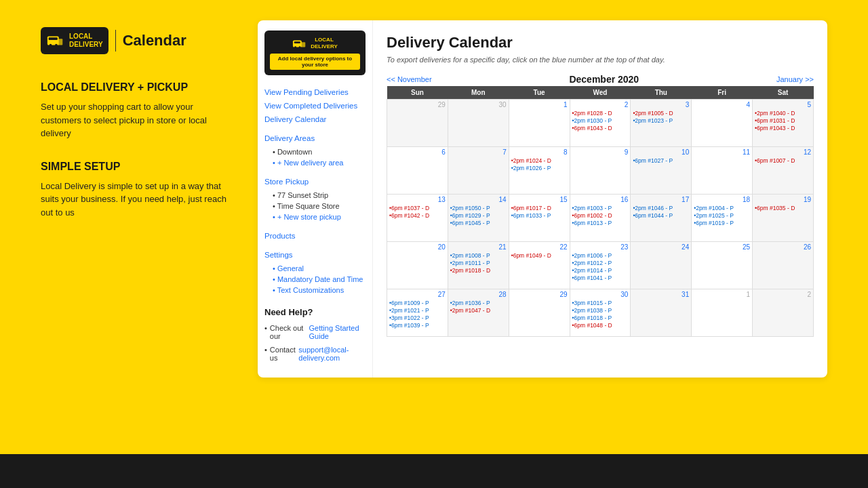 This screenshot has width=868, height=488. What do you see at coordinates (136, 199) in the screenshot?
I see `section2-body: Local Delivery is simple to set up in a …` at bounding box center [136, 199].